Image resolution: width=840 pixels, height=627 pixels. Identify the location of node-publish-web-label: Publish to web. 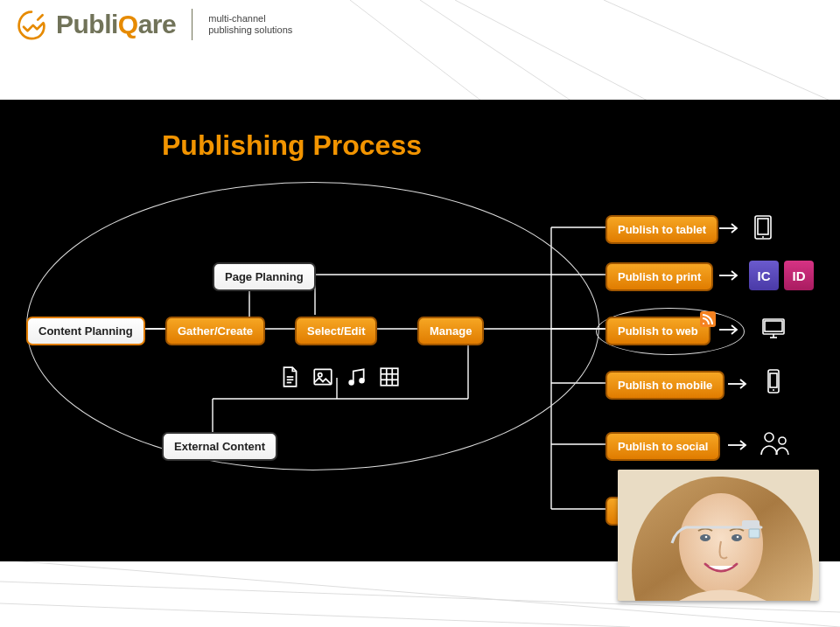
(658, 331).